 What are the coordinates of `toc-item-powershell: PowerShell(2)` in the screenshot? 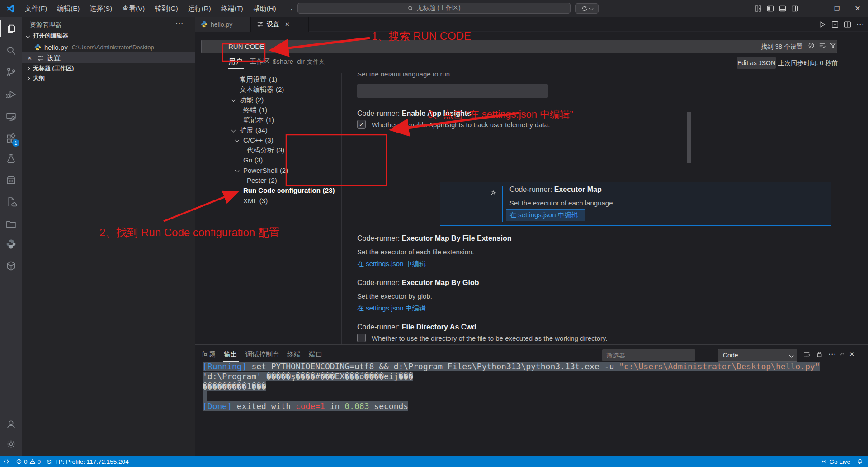 It's located at (266, 170).